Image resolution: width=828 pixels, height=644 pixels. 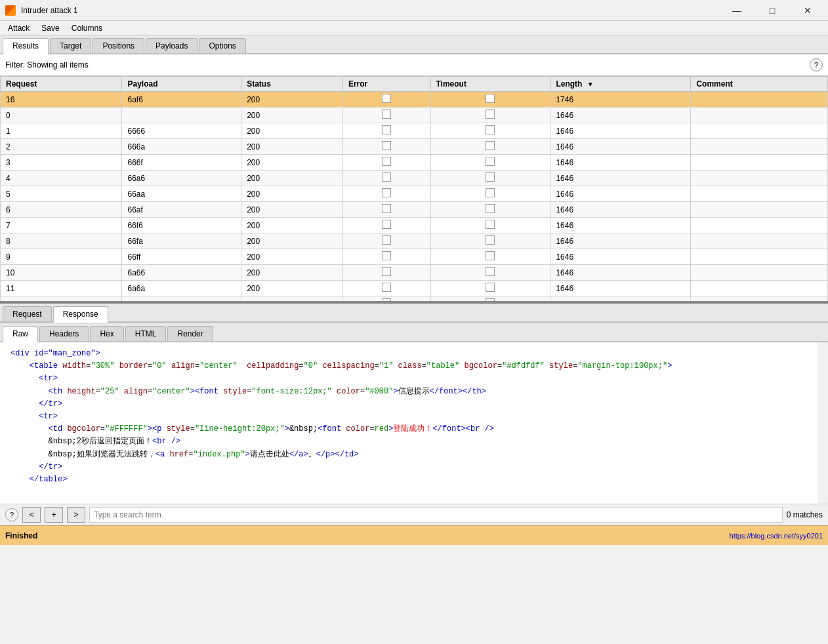 What do you see at coordinates (50, 28) in the screenshot?
I see `menu-save: Save` at bounding box center [50, 28].